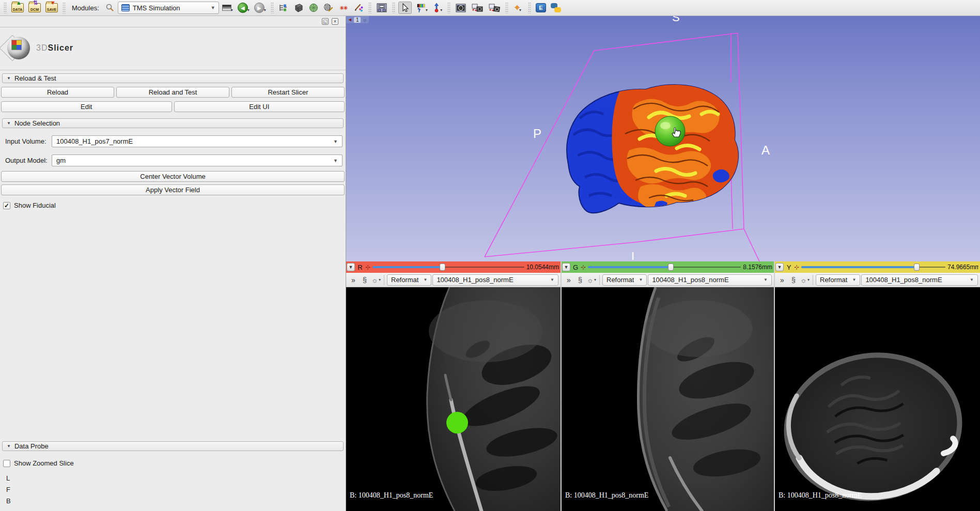 The width and height of the screenshot is (980, 511). I want to click on save-button: ▼ SAVE, so click(52, 8).